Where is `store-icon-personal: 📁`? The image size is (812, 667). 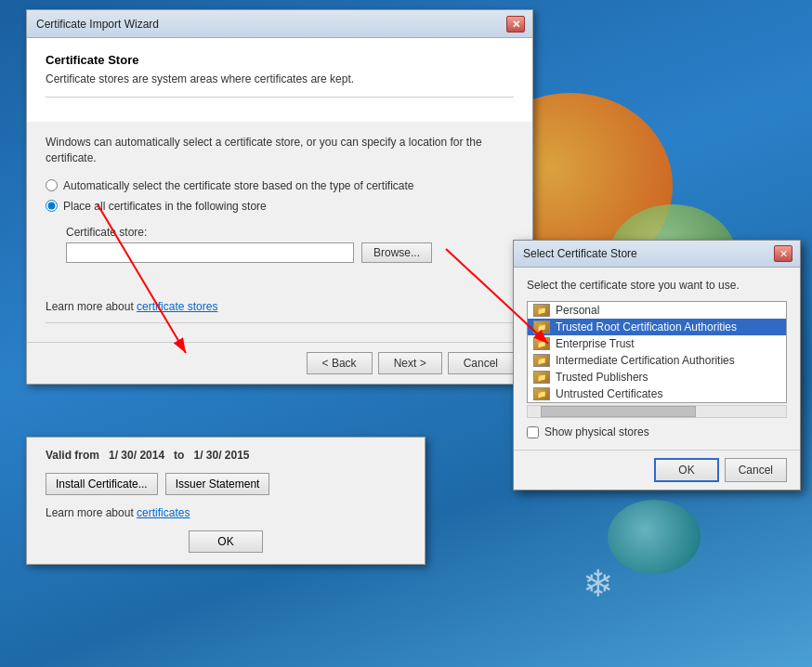 store-icon-personal: 📁 is located at coordinates (542, 310).